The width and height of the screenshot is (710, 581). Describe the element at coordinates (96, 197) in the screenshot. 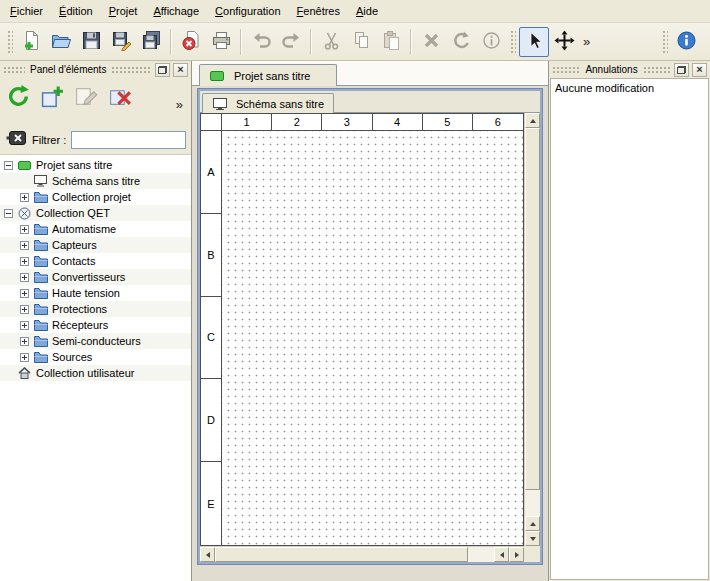

I see `tree-item-collection-projet: Collection projet` at that location.